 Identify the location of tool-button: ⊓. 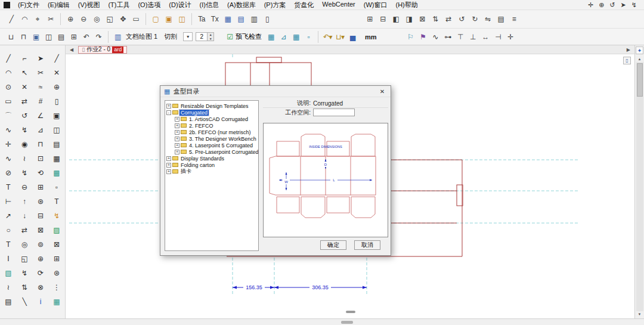
(41, 144).